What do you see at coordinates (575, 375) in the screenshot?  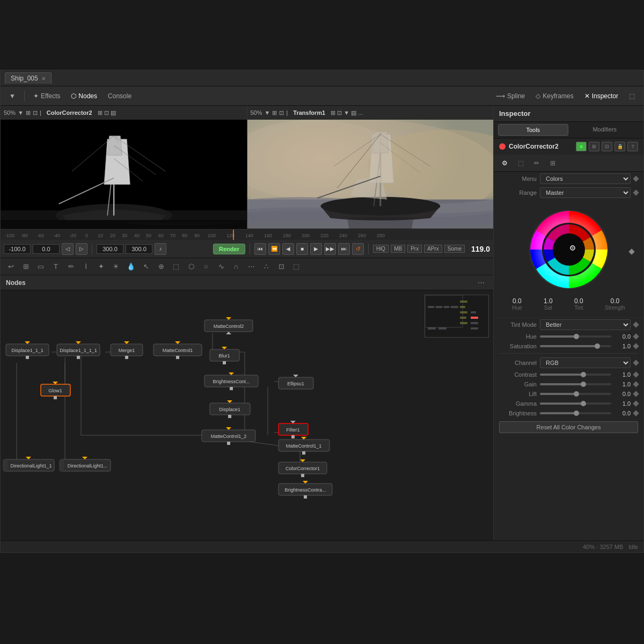 I see `contrast-slider-track` at bounding box center [575, 375].